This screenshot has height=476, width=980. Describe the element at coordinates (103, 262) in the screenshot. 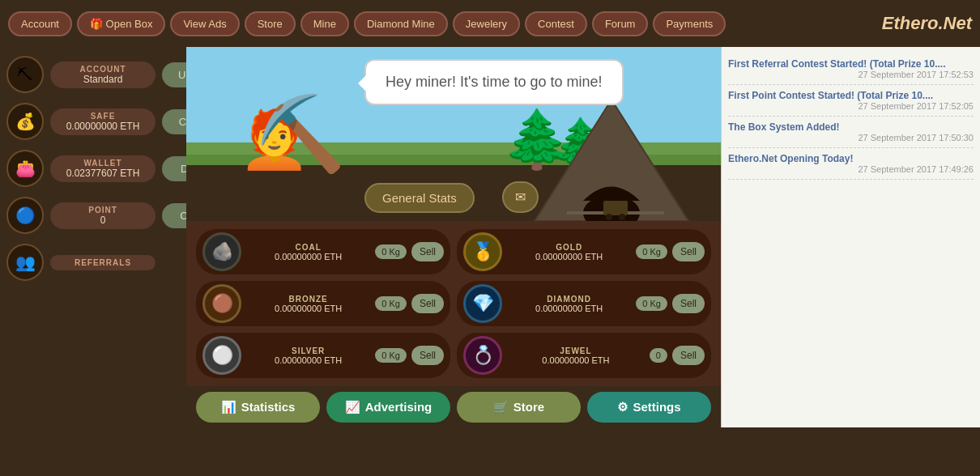

I see `referrals-info: REFERRALS` at that location.